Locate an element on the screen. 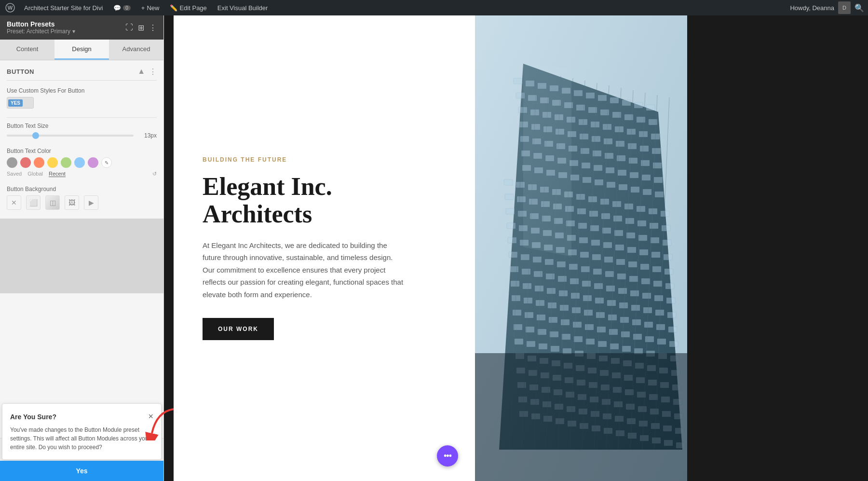 The height and width of the screenshot is (481, 868). color-swatch-green is located at coordinates (66, 163).